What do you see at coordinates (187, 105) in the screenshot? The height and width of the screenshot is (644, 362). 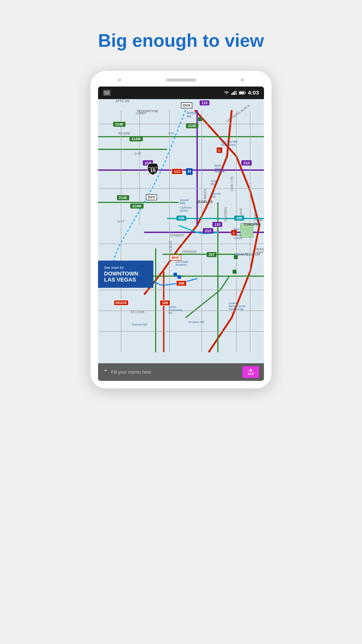 I see `route-dvx-1: DVX` at bounding box center [187, 105].